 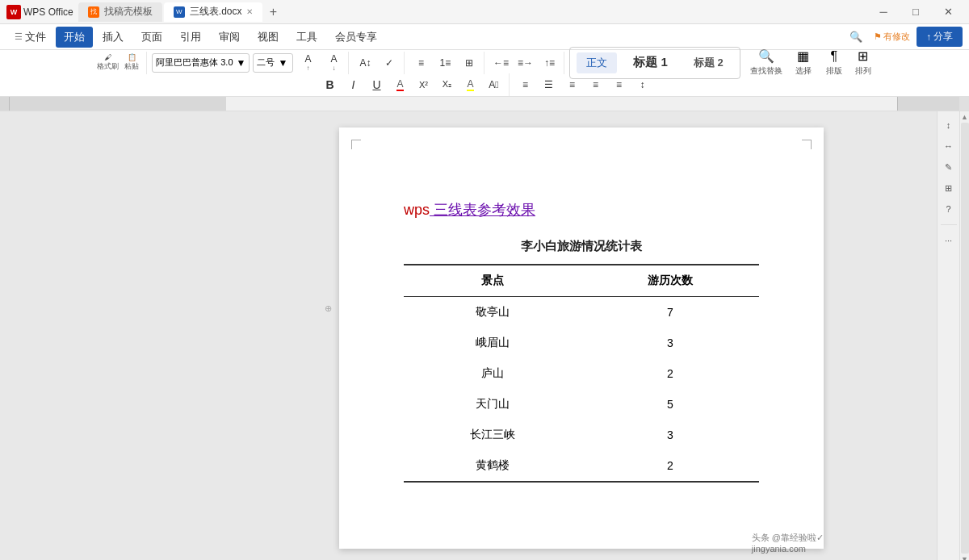 I want to click on table-foot, so click(x=581, y=483).